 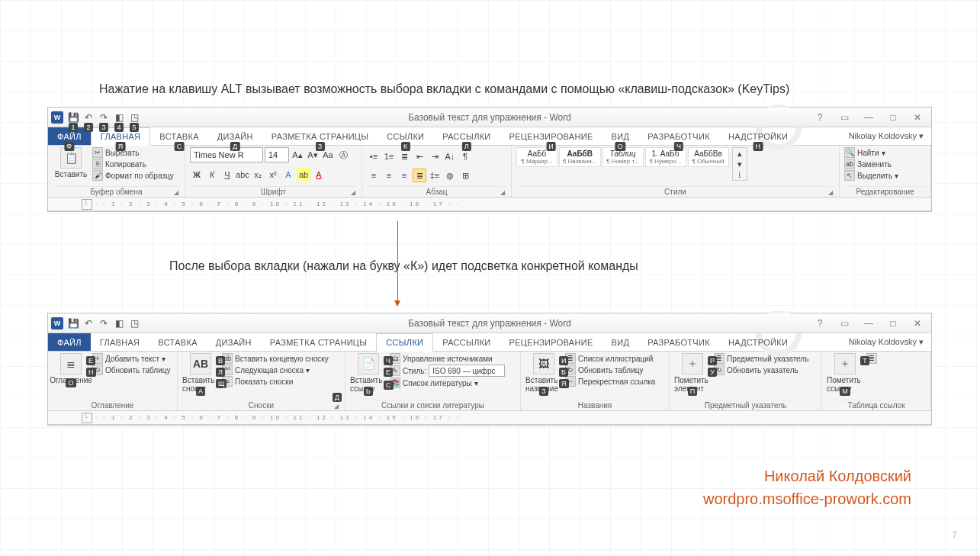 What do you see at coordinates (374, 156) in the screenshot?
I see `bullets-icon: •≡` at bounding box center [374, 156].